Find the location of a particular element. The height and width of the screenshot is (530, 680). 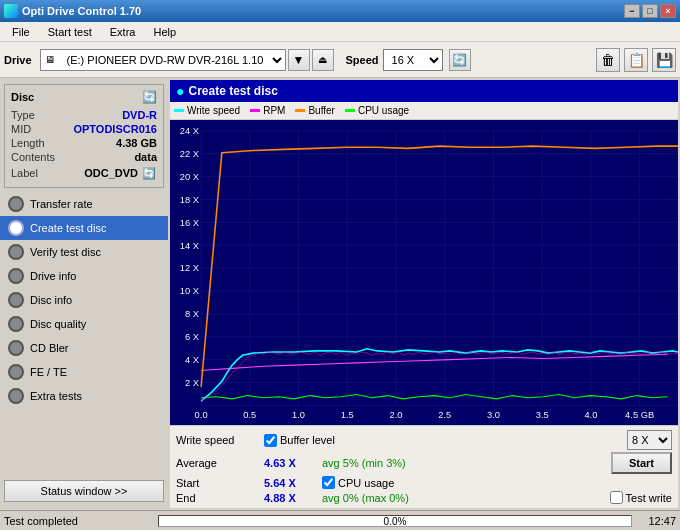

disc-panel-header: Disc 🔄 is located at coordinates (84, 97).